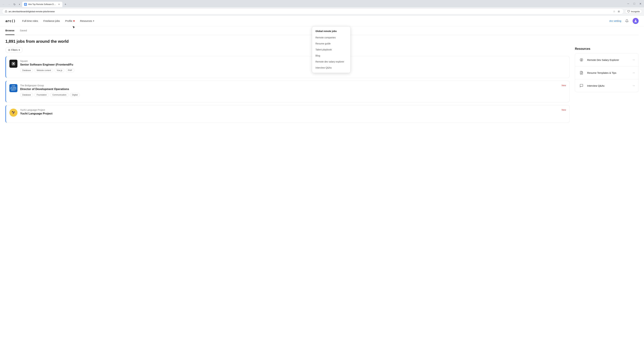 The image size is (644, 362). Describe the element at coordinates (20, 4) in the screenshot. I see `tab-list-button: ▾` at that location.